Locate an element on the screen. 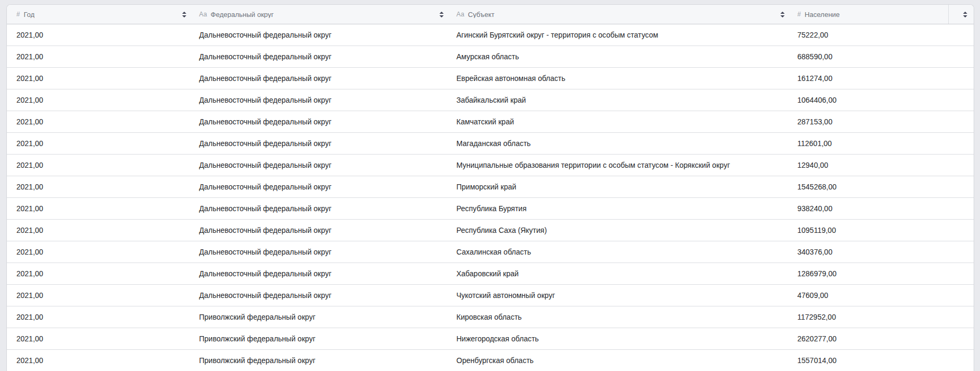  table-cell: Нижегородская область is located at coordinates (621, 339).